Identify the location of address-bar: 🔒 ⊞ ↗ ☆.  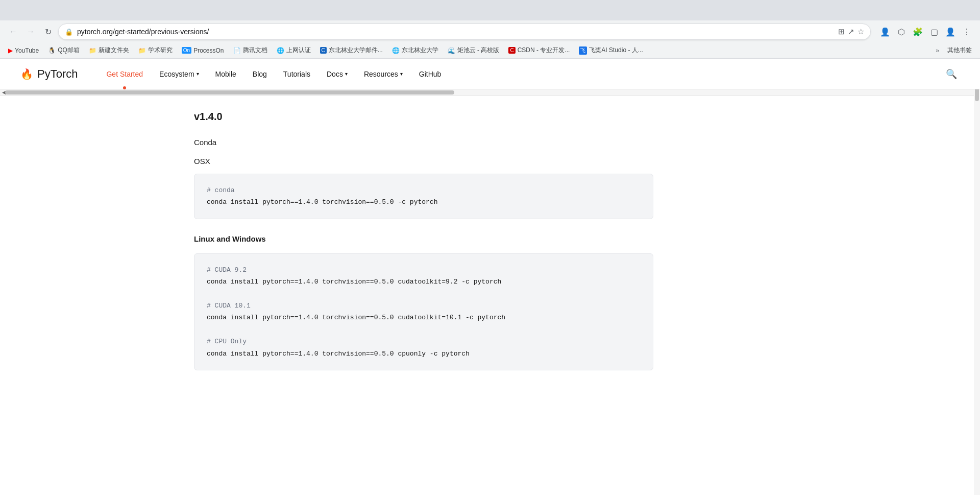
(464, 32).